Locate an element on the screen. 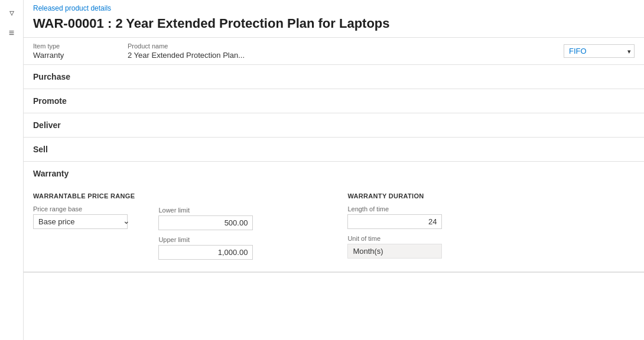  top-bar-row: Item type Warranty Product name 2 Year E… is located at coordinates (334, 51).